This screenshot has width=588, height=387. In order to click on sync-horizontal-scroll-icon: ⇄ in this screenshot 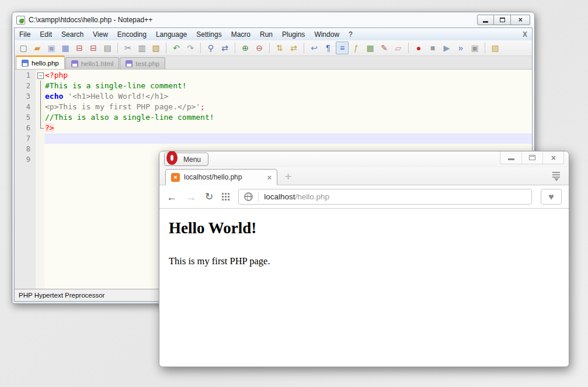, I will do `click(294, 48)`.